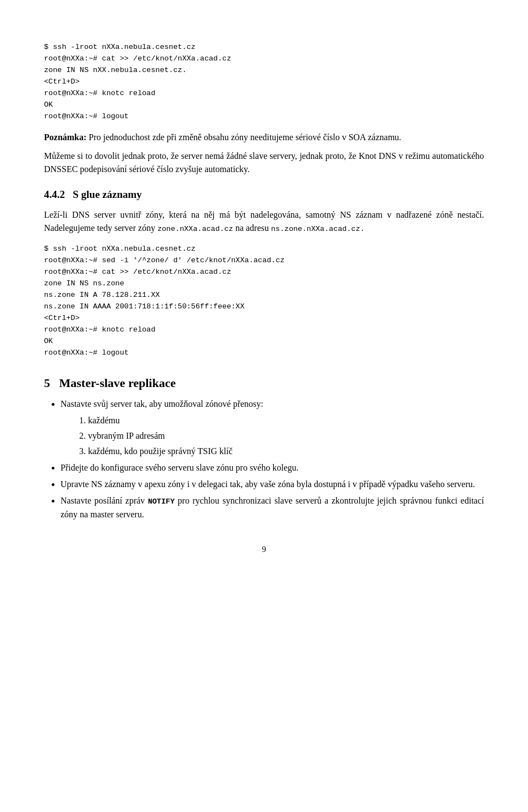 This screenshot has height=812, width=528. I want to click on bullet-item-2: Přidejte do konfigurace svého serveru sl…, so click(272, 468).